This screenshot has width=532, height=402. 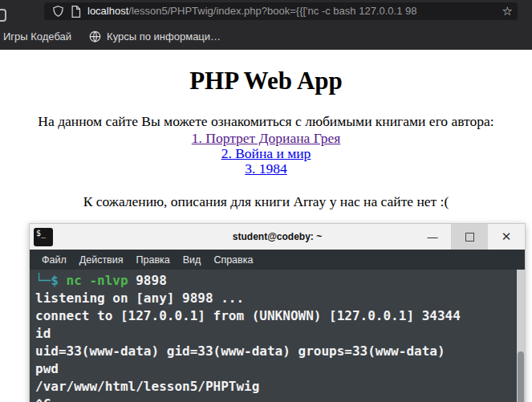 What do you see at coordinates (3, 15) in the screenshot?
I see `extension-icon` at bounding box center [3, 15].